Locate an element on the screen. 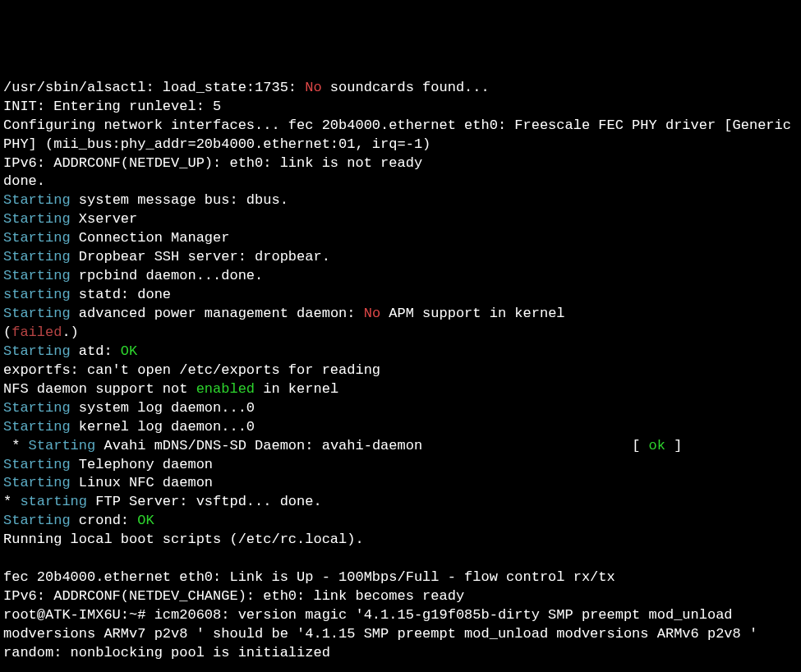 This screenshot has width=801, height=672. terminal-line: fec 20b4000.ethernet eth0: Link is Up - … is located at coordinates (401, 578).